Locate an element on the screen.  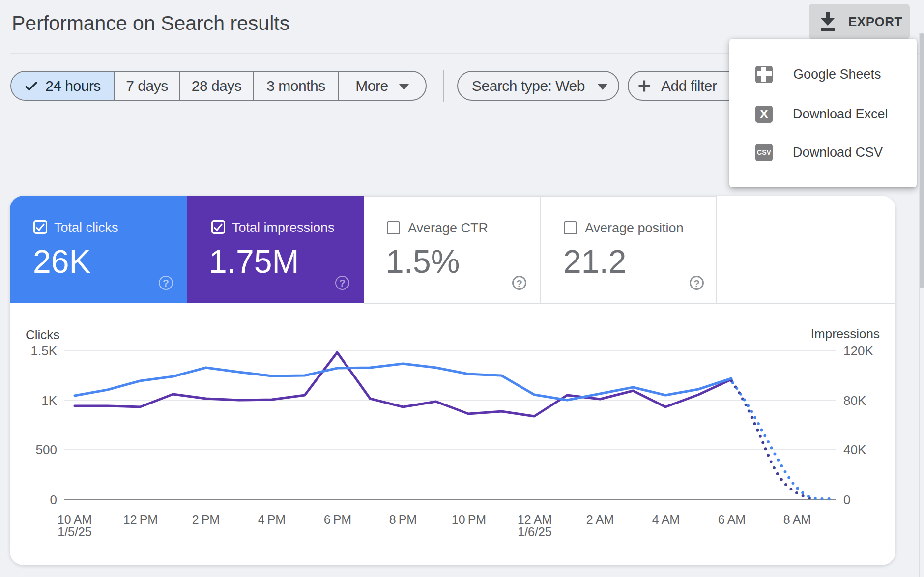
svg-text: 10 AM is located at coordinates (75, 519).